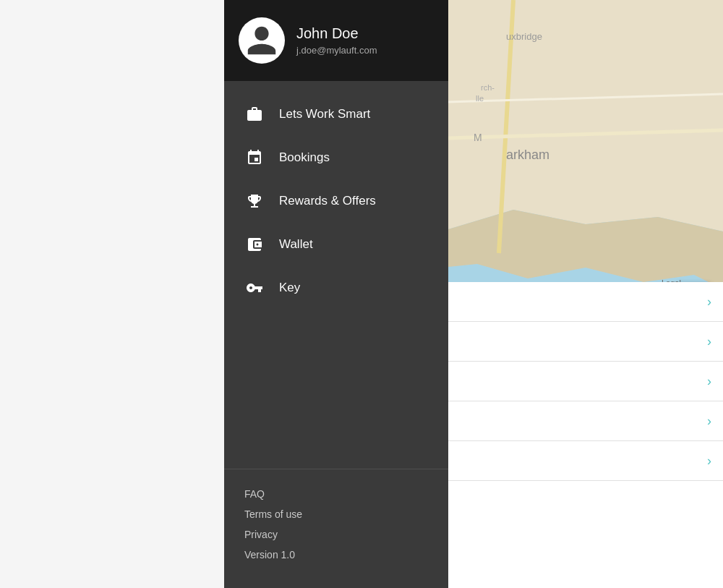 This screenshot has height=588, width=723. I want to click on sidebar-footer: FAQ Terms of use Privacy Version 1.0, so click(336, 528).